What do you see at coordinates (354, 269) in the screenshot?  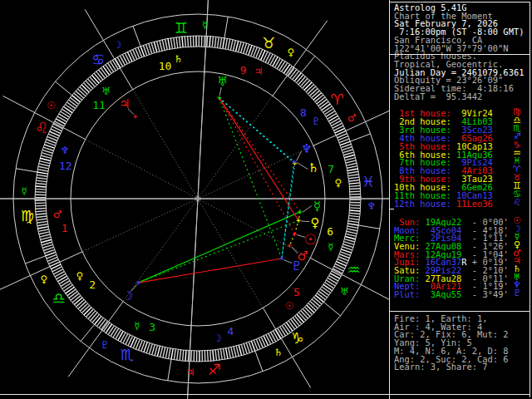 I see `sign-glyph-aquarius: ♒` at bounding box center [354, 269].